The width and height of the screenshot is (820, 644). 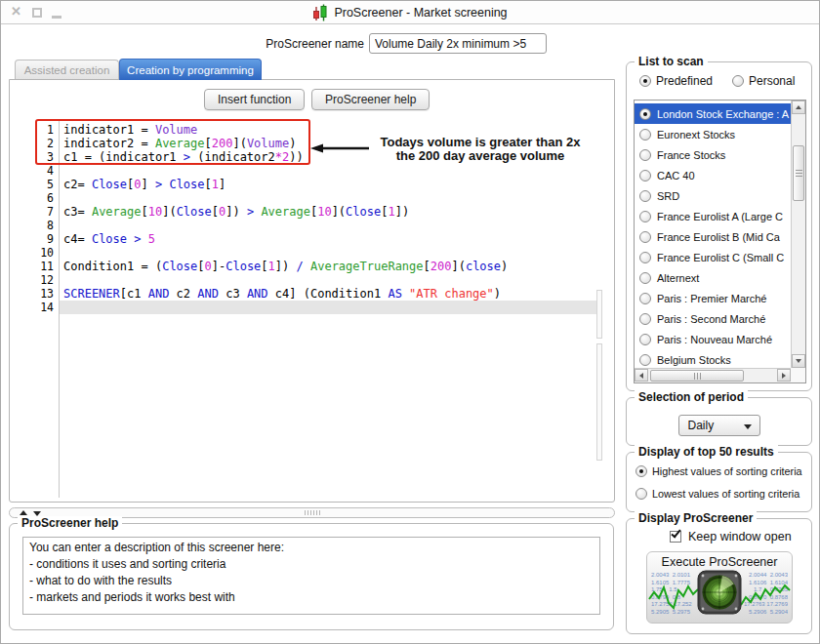 What do you see at coordinates (713, 195) in the screenshot?
I see `scan-list-item: SRD` at bounding box center [713, 195].